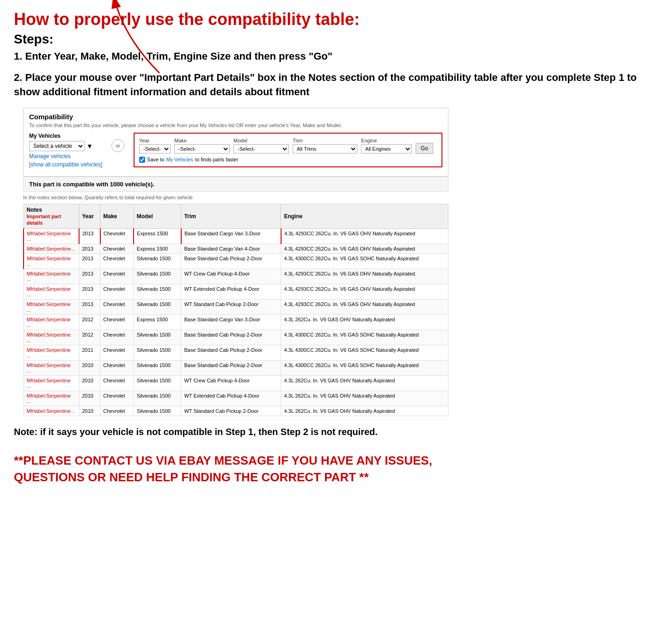 The width and height of the screenshot is (668, 644). What do you see at coordinates (157, 249) in the screenshot?
I see `cell-model: Express 1500` at bounding box center [157, 249].